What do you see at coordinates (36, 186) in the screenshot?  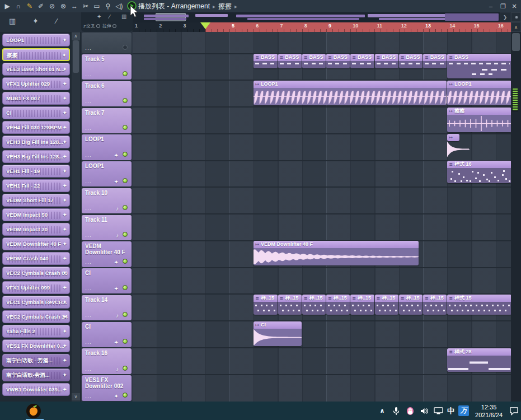 I see `picker-item: VEH1 Fill - 22✦` at bounding box center [36, 186].